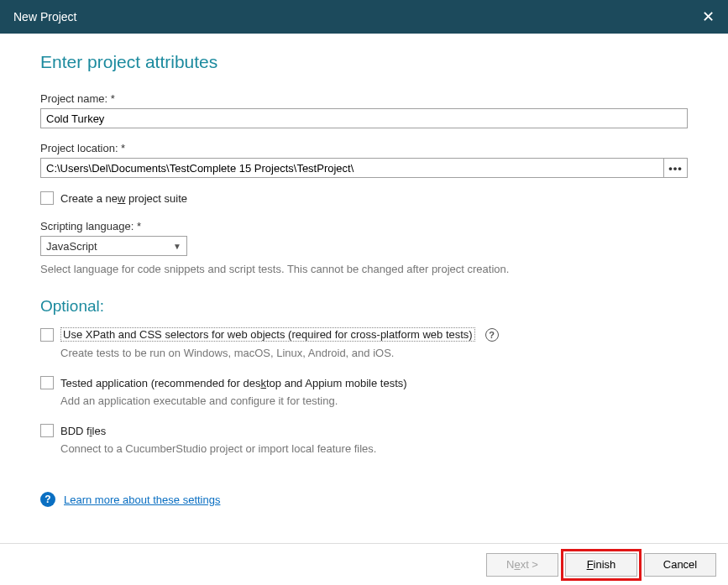 This screenshot has width=728, height=585. Describe the element at coordinates (47, 335) in the screenshot. I see `xpath-checkbox` at that location.